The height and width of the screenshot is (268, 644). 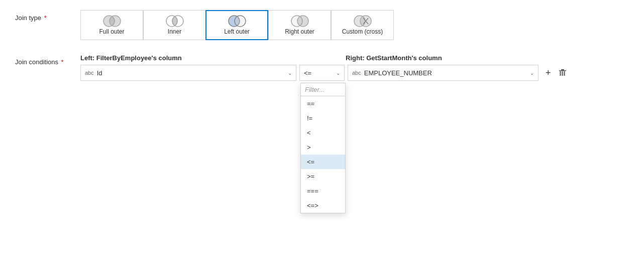 I want to click on join-conditions-row: Join conditions * Left: FilterByEmployee…, so click(x=322, y=67).